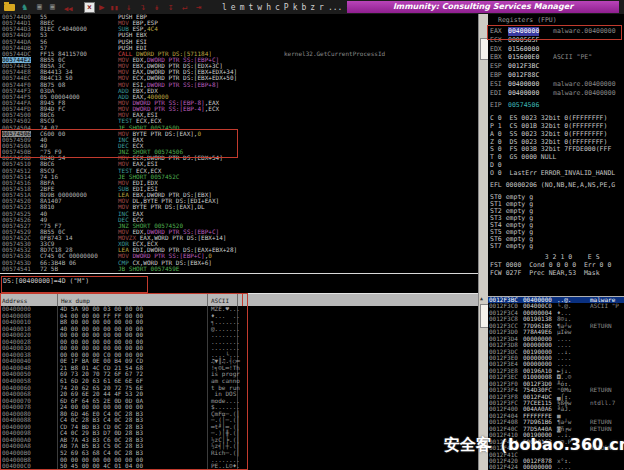 This screenshot has height=470, width=624. Describe the element at coordinates (14, 300) in the screenshot. I see `dump-header-address: Address` at that location.